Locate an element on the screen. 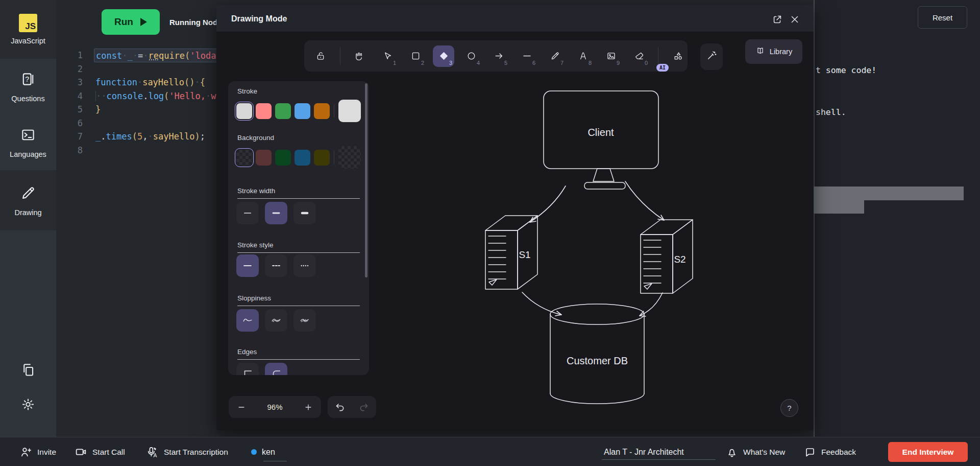  stroke-width-bold-button is located at coordinates (276, 213).